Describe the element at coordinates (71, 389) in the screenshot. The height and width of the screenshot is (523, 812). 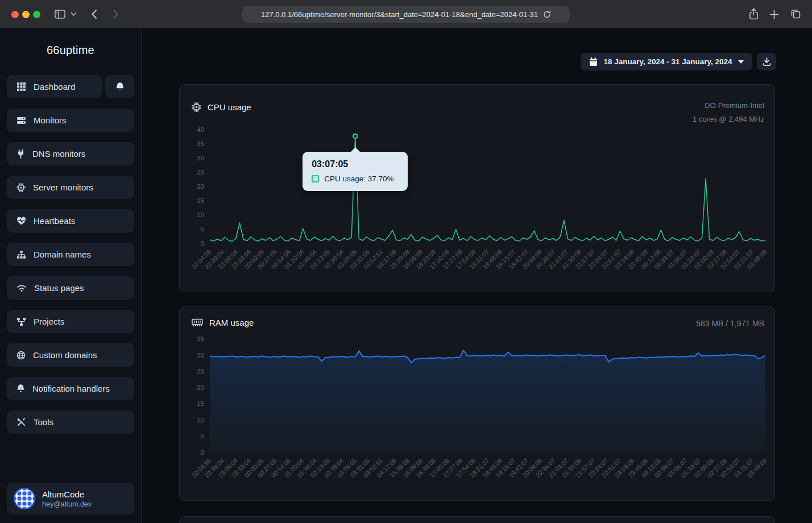
I see `nav-row: Notification handlers` at that location.